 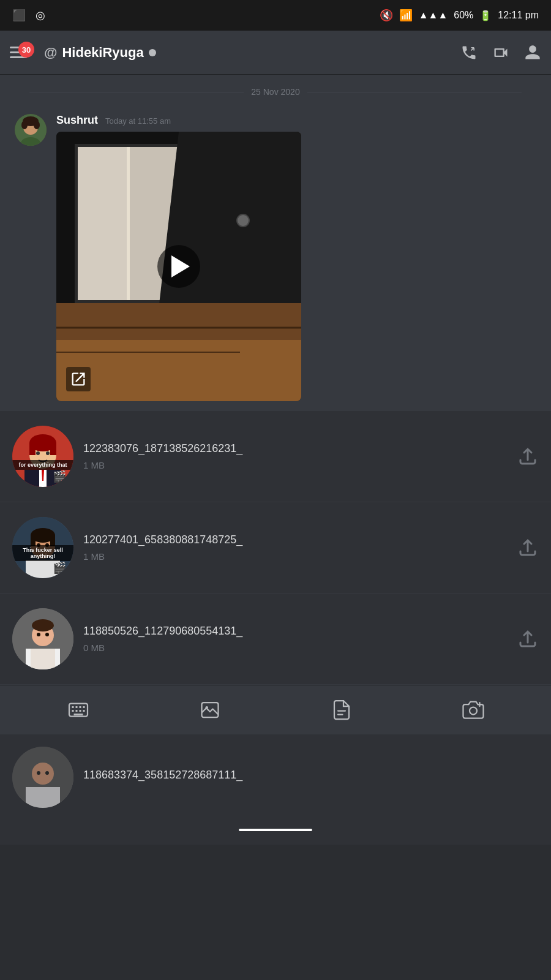 I want to click on camera-plus-button, so click(x=473, y=710).